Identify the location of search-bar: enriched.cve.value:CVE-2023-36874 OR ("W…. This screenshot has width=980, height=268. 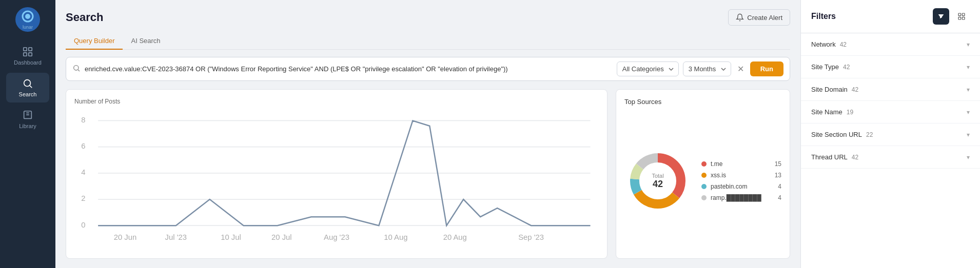
(428, 69).